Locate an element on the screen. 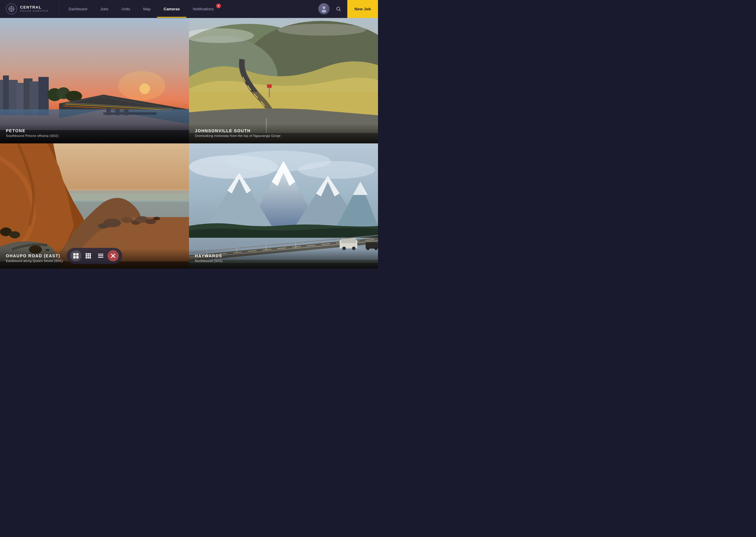  toolbar-grid-small-button is located at coordinates (88, 256).